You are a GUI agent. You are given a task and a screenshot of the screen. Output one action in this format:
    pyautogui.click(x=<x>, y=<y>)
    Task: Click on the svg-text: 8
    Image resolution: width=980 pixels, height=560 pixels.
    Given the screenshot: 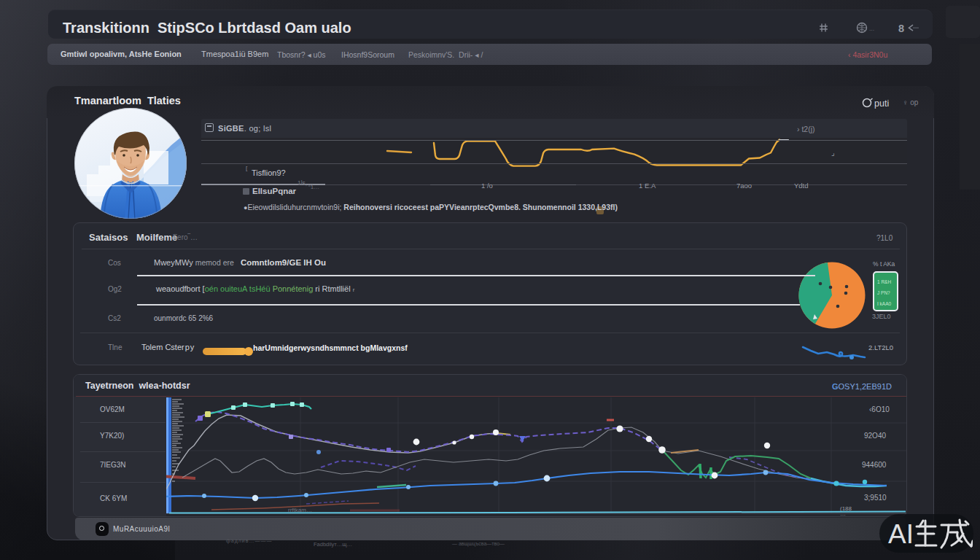 What is the action you would take?
    pyautogui.click(x=901, y=28)
    